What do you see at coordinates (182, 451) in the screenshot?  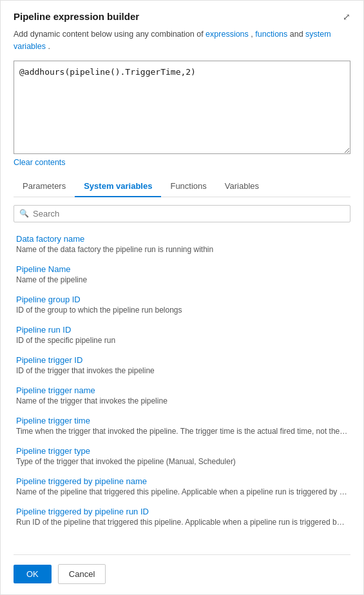 I see `variable-name: Pipeline trigger type` at bounding box center [182, 451].